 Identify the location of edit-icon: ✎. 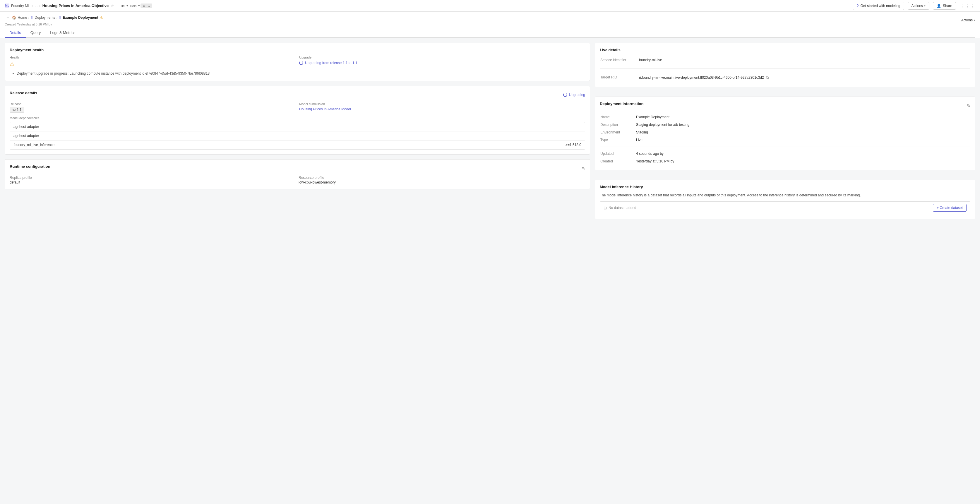
(584, 168).